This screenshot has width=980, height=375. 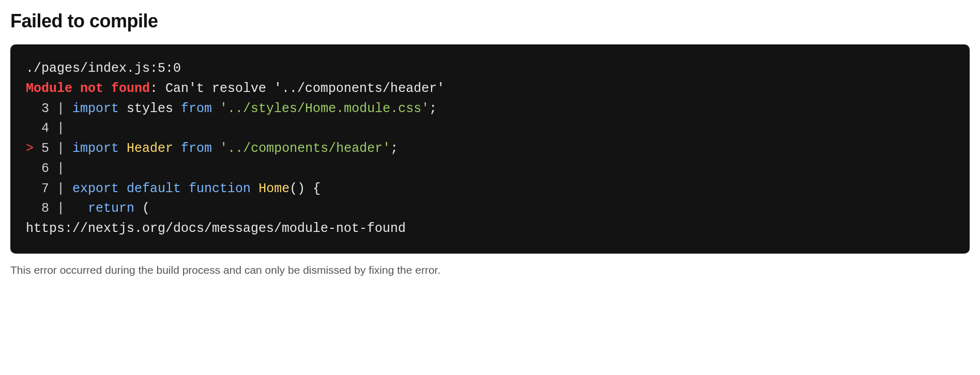 What do you see at coordinates (490, 69) in the screenshot?
I see `file-location-line: ./pages/index.js:5:0` at bounding box center [490, 69].